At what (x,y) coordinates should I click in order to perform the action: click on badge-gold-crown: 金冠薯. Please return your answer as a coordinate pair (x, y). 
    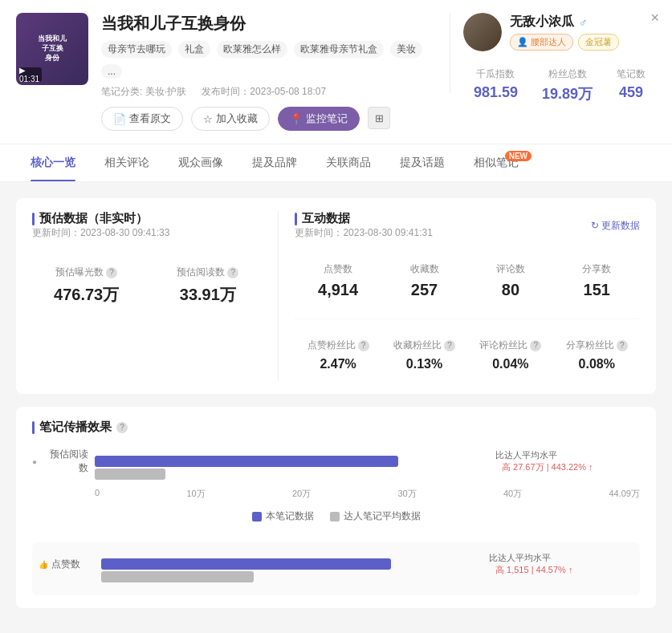
    Looking at the image, I should click on (599, 42).